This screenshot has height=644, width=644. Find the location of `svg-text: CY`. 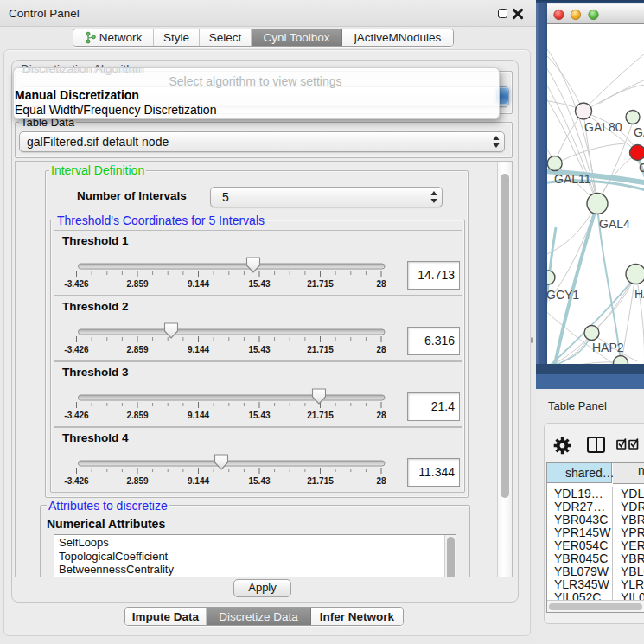

svg-text: CY is located at coordinates (641, 168).